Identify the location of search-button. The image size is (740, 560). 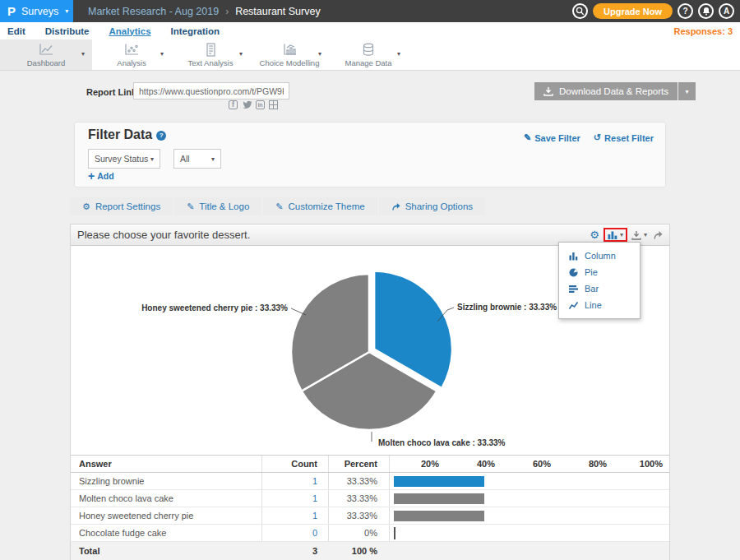
(580, 12).